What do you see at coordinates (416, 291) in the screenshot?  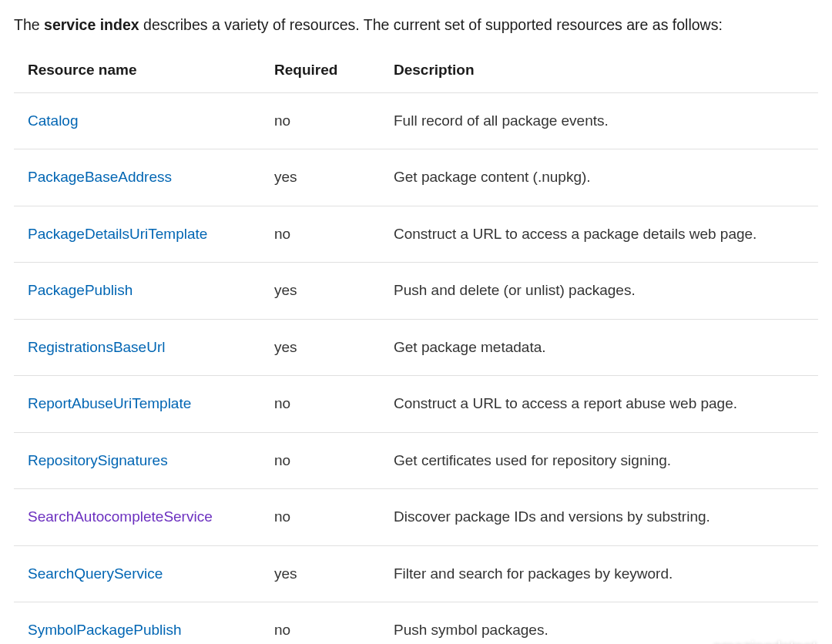 I see `table-row: PackagePublishyesPush and delete (or unl…` at bounding box center [416, 291].